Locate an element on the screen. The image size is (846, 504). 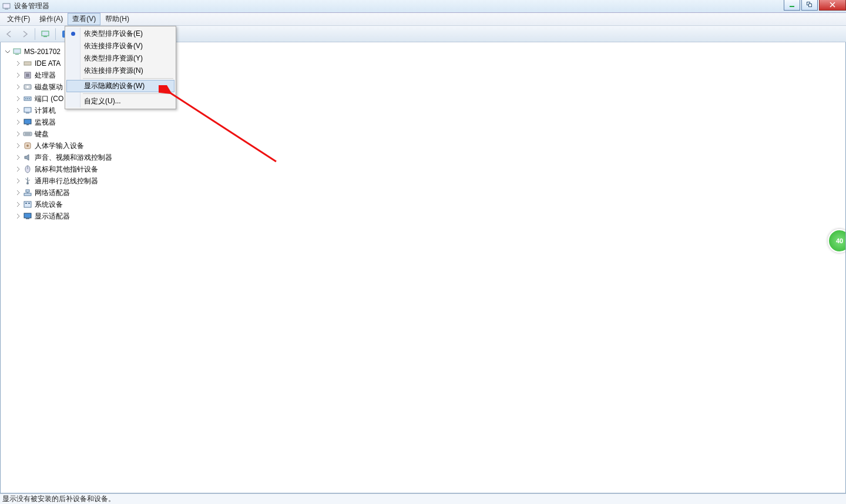
hid-icon is located at coordinates (28, 146).